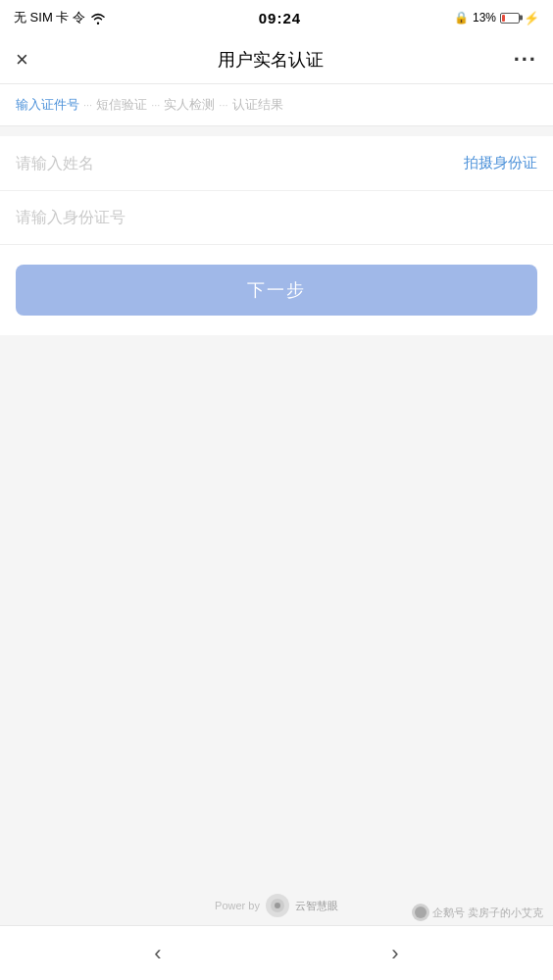 The height and width of the screenshot is (980, 553). Describe the element at coordinates (500, 163) in the screenshot. I see `photo-id-button: 拍摄身份证` at that location.